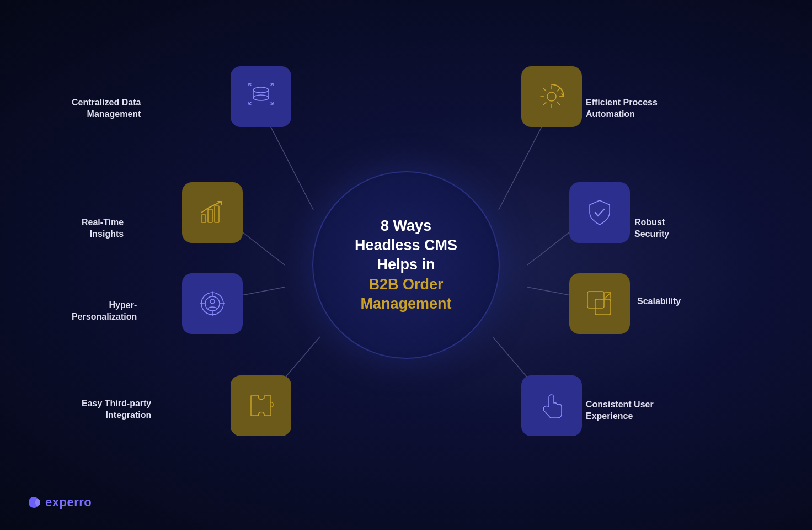 The image size is (812, 530). What do you see at coordinates (261, 406) in the screenshot?
I see `puzzle-icon` at bounding box center [261, 406].